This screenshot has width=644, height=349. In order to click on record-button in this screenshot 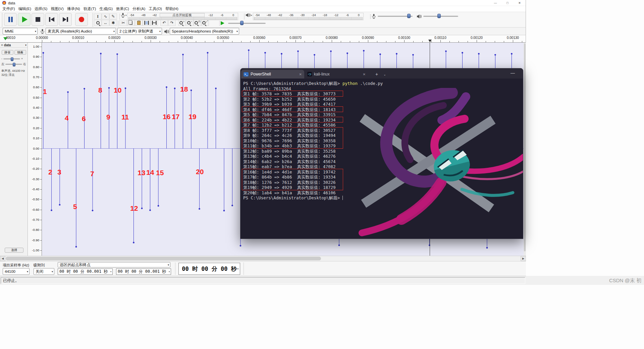, I will do `click(82, 19)`.